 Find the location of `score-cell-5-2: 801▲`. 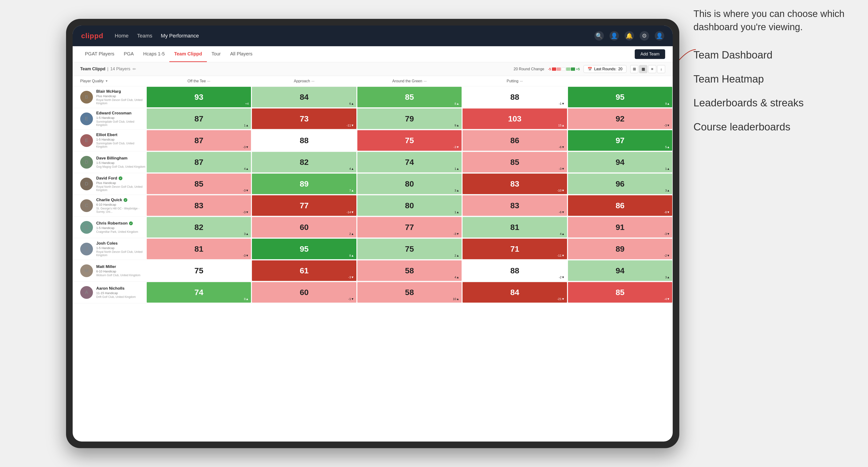

score-cell-5-2: 801▲ is located at coordinates (409, 206).